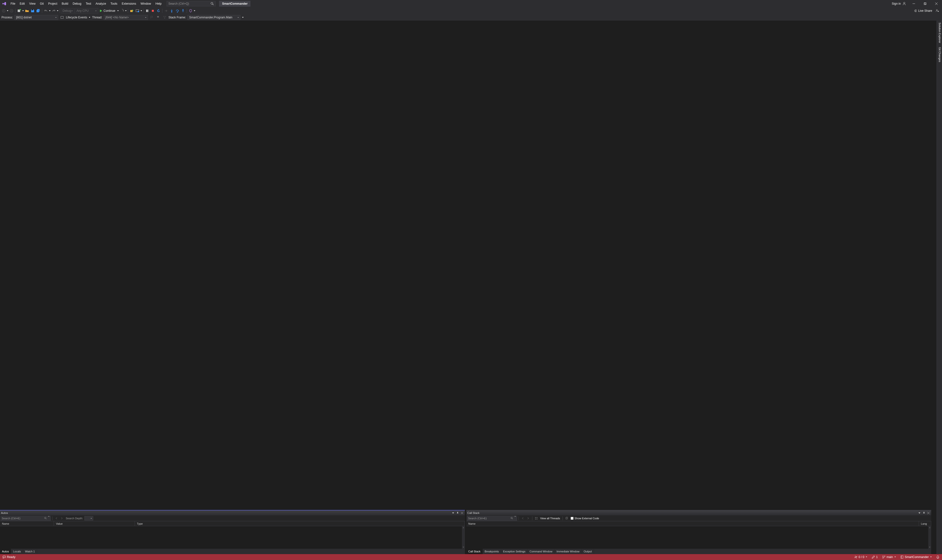  I want to click on menu-analyze: Analyze, so click(101, 4).